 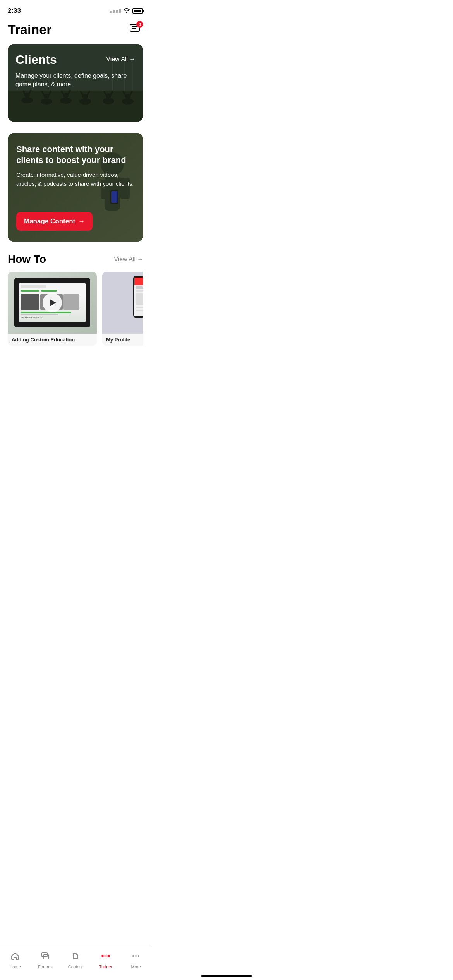 I want to click on video-card-1: BREATHING FASCIITIS Adding Custom Educat…, so click(x=52, y=309).